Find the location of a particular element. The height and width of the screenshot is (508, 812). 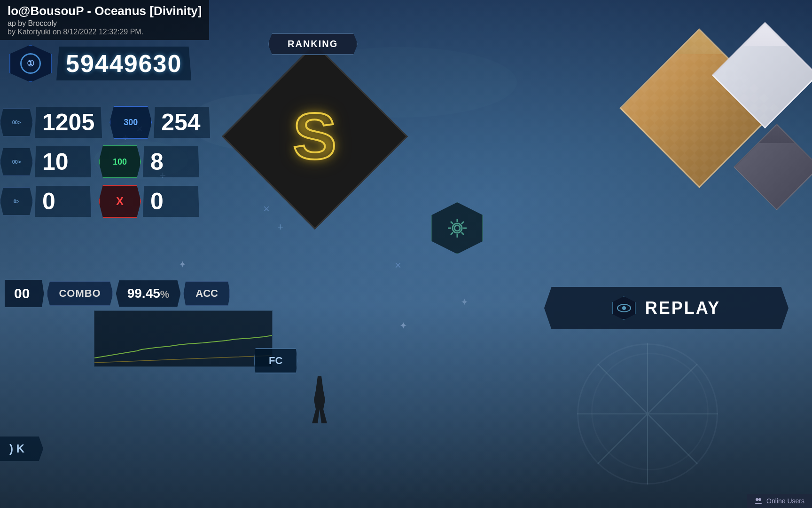

k-badge: ) K is located at coordinates (22, 449).